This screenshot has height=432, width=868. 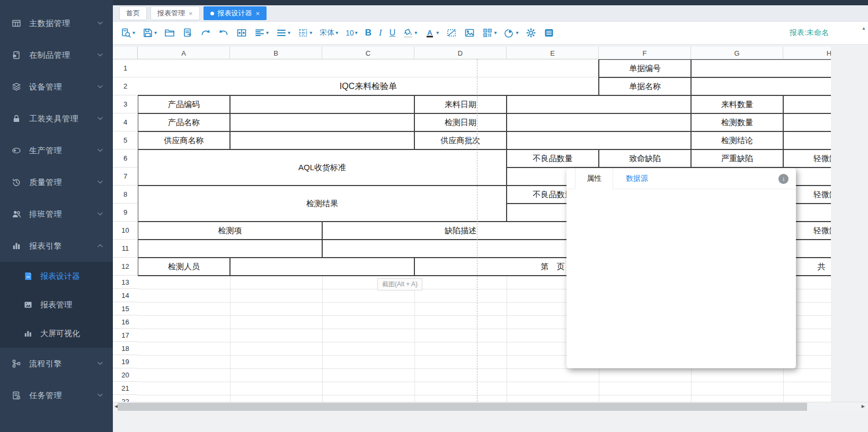 I want to click on open-folder-icon, so click(x=170, y=33).